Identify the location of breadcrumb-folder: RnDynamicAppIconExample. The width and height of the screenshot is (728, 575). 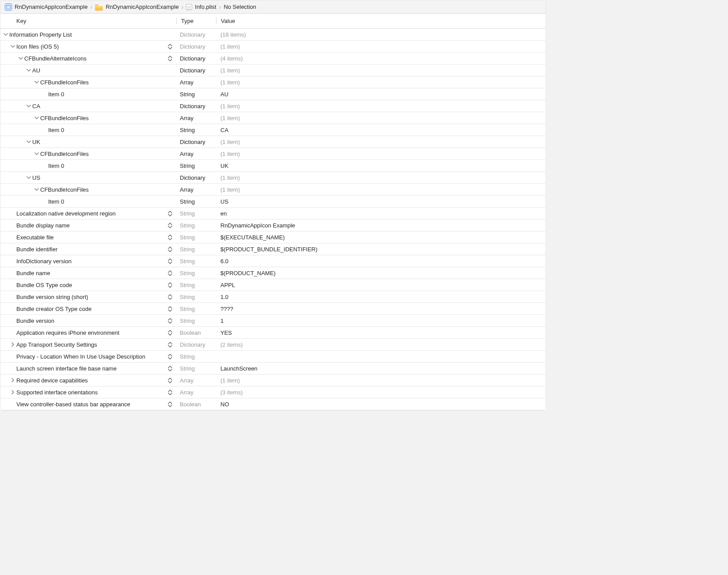
(137, 7).